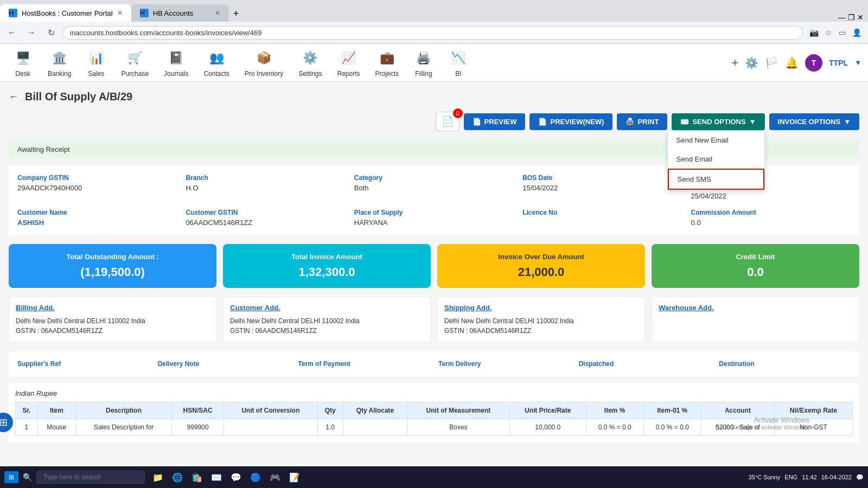 The width and height of the screenshot is (868, 488). I want to click on taskbar-notification-icon: 💬, so click(860, 477).